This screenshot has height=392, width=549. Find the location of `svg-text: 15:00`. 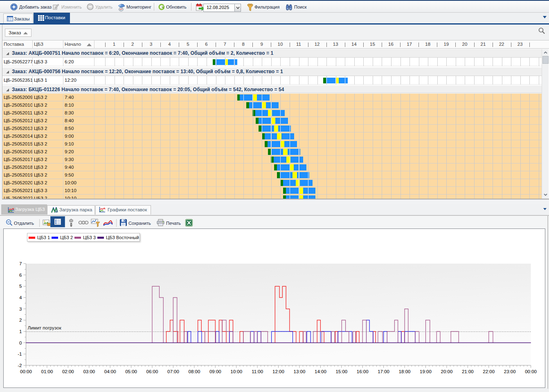

svg-text: 15:00 is located at coordinates (341, 372).